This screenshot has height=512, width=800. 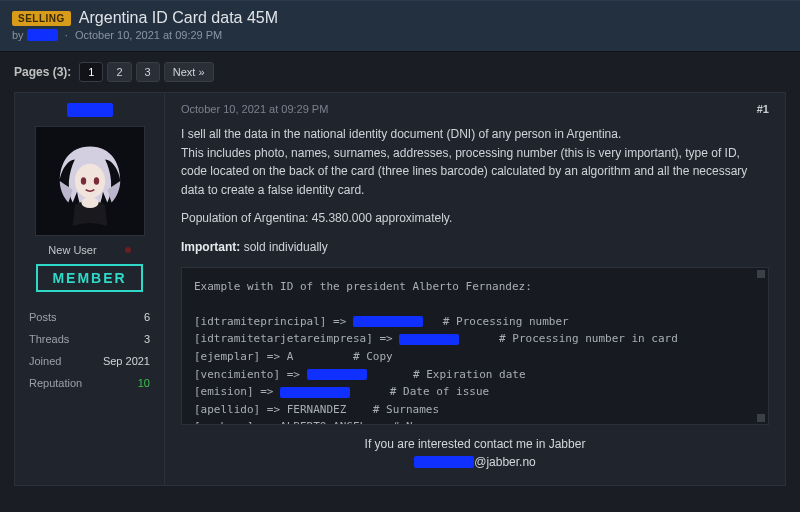 What do you see at coordinates (49, 339) in the screenshot?
I see `stat-label: Threads` at bounding box center [49, 339].